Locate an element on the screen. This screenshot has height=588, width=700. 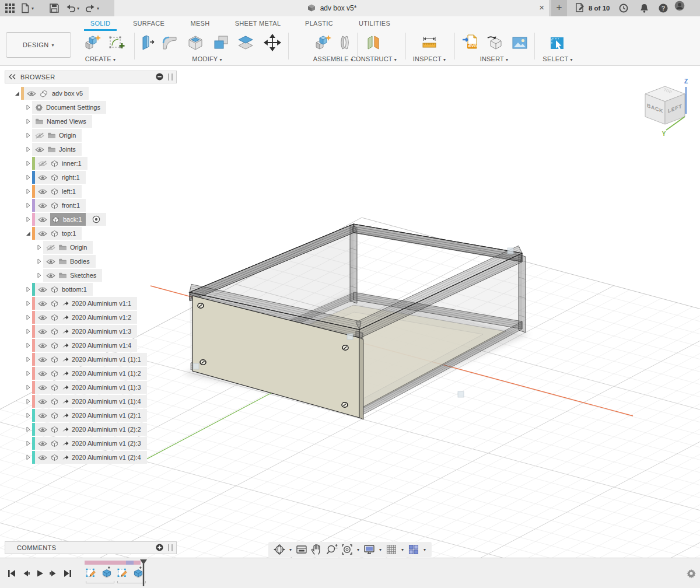
version-status: 8 of 10 is located at coordinates (592, 8).